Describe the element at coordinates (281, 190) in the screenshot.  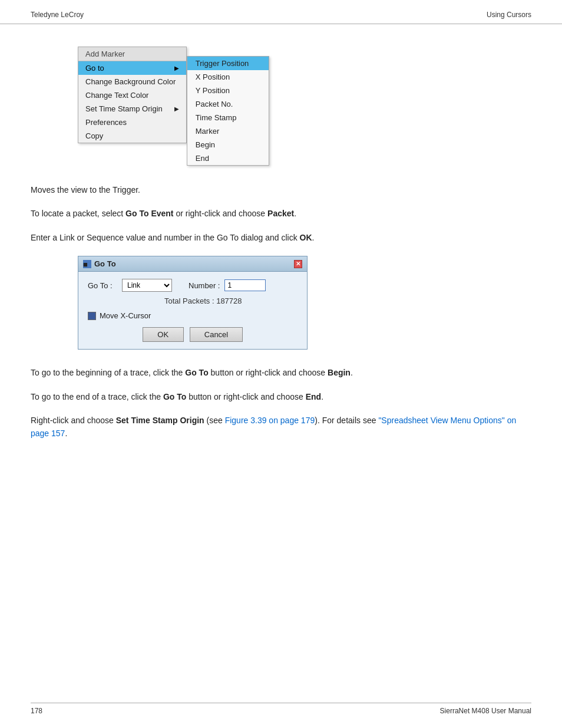
I see `paragraph-1: Moves the view to the Trigger.` at that location.